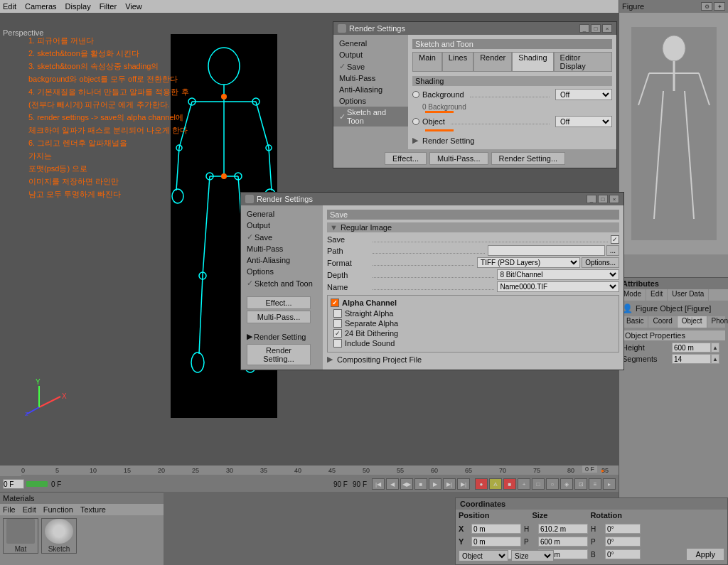 The height and width of the screenshot is (565, 728). What do you see at coordinates (371, 101) in the screenshot?
I see `win1-menu-options: Options` at bounding box center [371, 101].